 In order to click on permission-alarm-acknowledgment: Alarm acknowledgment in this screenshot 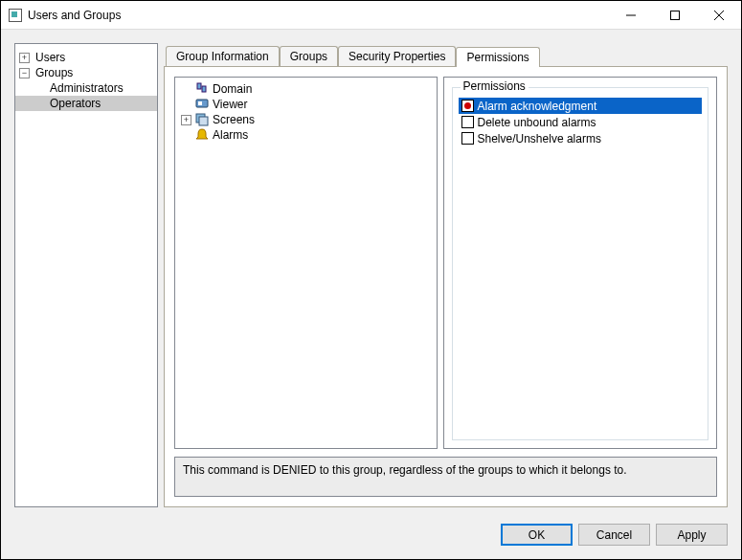, I will do `click(580, 105)`.